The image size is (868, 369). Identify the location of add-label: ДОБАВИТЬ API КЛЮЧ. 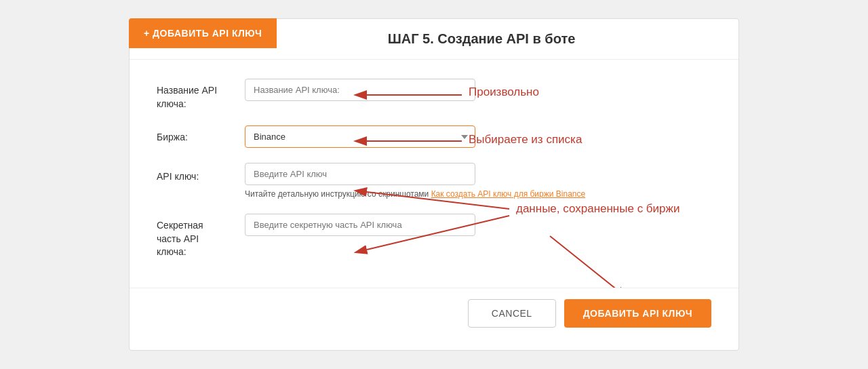
(637, 313).